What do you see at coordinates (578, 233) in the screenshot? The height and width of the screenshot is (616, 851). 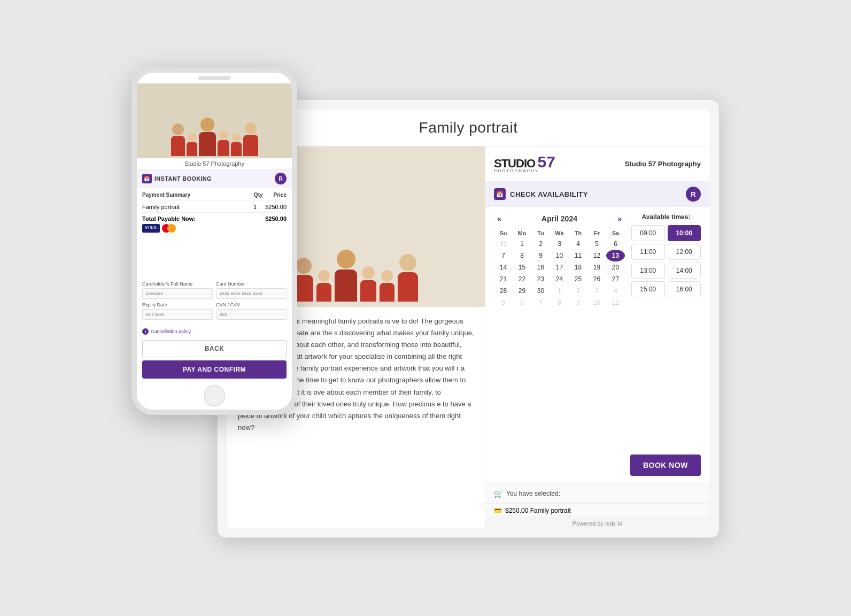 I see `day-header-th: Th` at bounding box center [578, 233].